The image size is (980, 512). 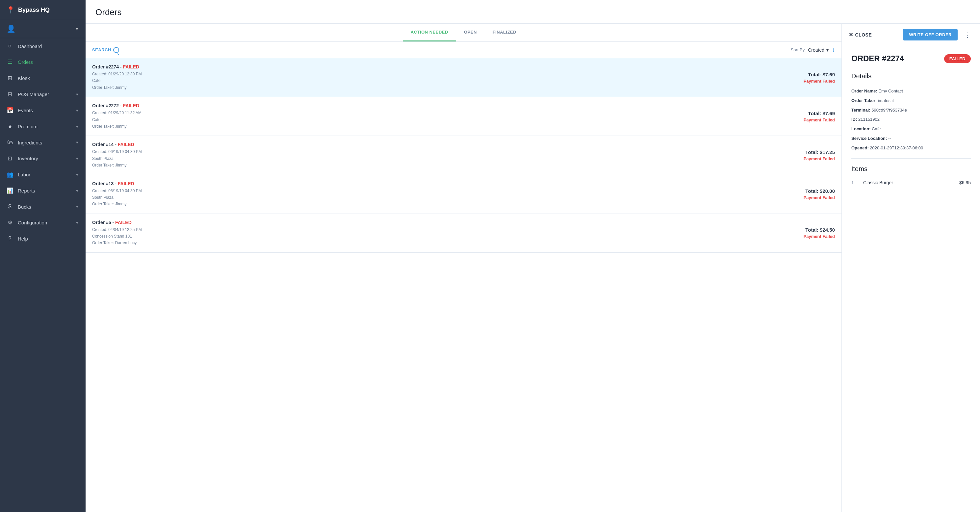 I want to click on item-qty: 1, so click(x=854, y=183).